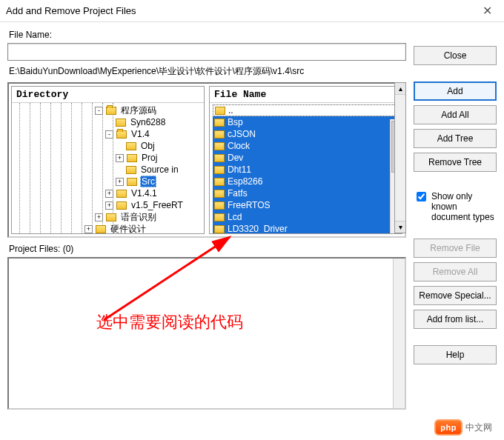 This screenshot has width=504, height=440. I want to click on tree-label: Source in, so click(160, 170).